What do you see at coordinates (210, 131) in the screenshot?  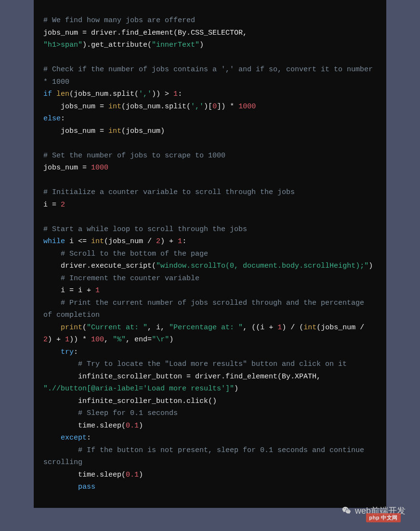 I see `code-line: jobs_num = int(jobs_num)` at bounding box center [210, 131].